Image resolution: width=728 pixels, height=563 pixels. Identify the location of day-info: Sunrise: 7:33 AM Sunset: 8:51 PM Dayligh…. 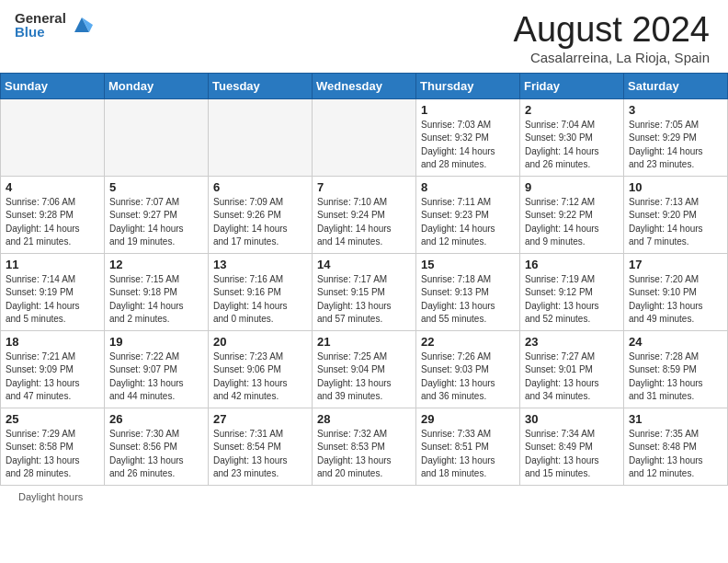
(468, 454).